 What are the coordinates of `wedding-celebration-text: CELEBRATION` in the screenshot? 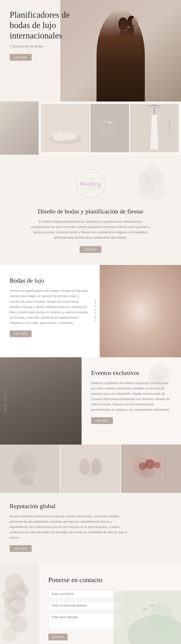 It's located at (90, 188).